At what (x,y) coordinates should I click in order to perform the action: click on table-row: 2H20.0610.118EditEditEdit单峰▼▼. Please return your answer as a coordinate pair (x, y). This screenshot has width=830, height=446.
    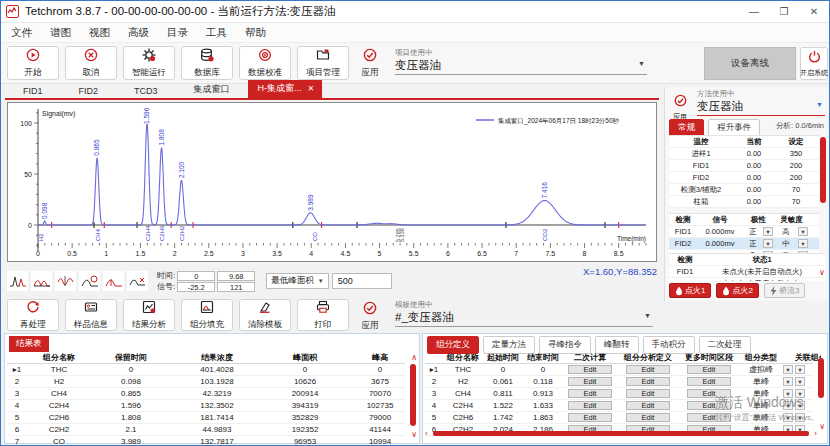
    Looking at the image, I should click on (619, 382).